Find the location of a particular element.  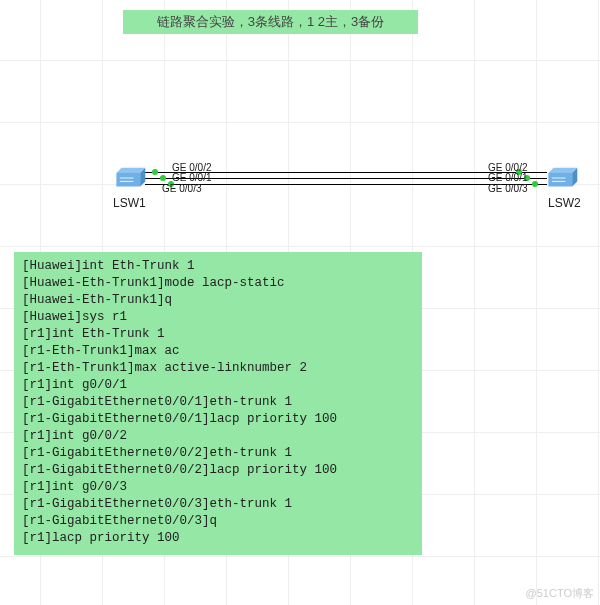

switch-lsw1 is located at coordinates (130, 178).